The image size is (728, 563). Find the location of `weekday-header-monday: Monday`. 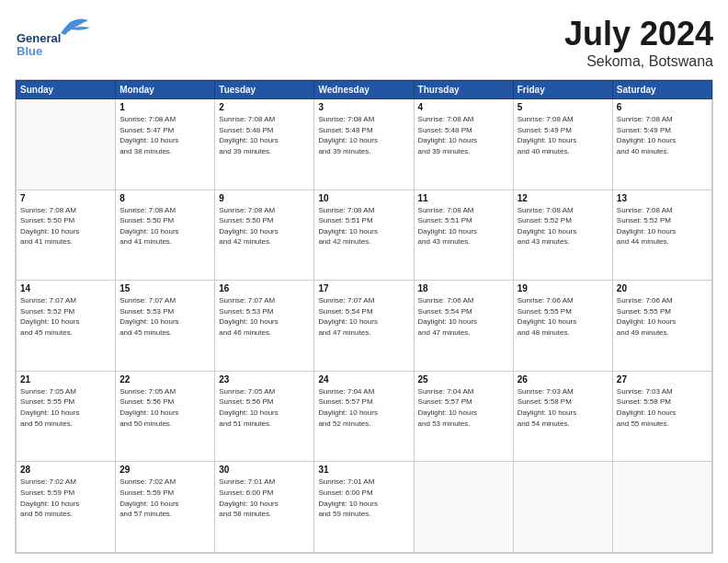

weekday-header-monday: Monday is located at coordinates (165, 90).